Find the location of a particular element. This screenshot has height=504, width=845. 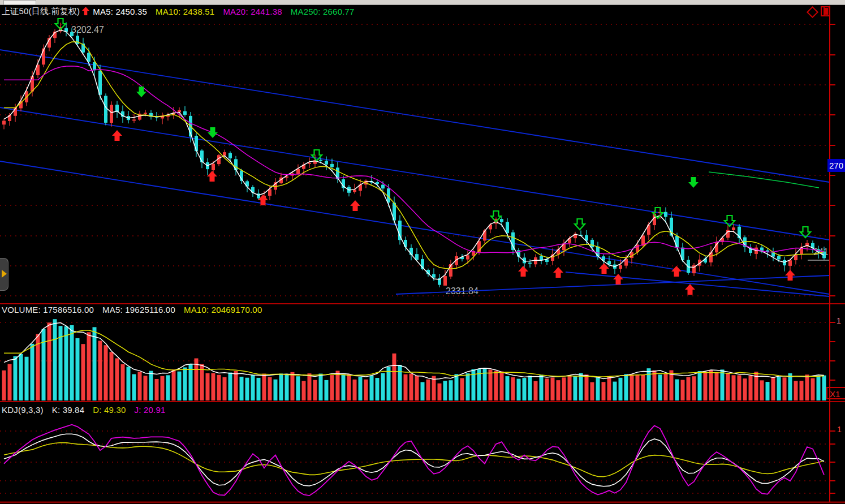

price-axis-badge: 270 is located at coordinates (836, 165).